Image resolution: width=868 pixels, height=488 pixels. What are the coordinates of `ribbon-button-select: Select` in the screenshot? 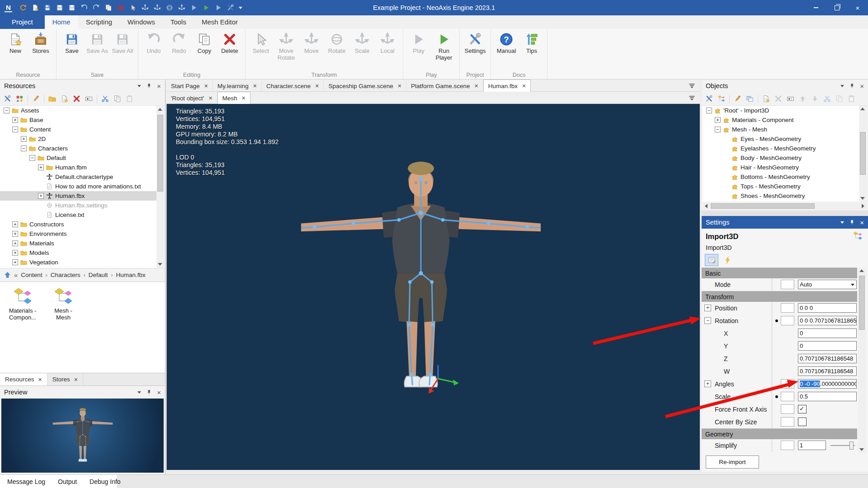 It's located at (261, 42).